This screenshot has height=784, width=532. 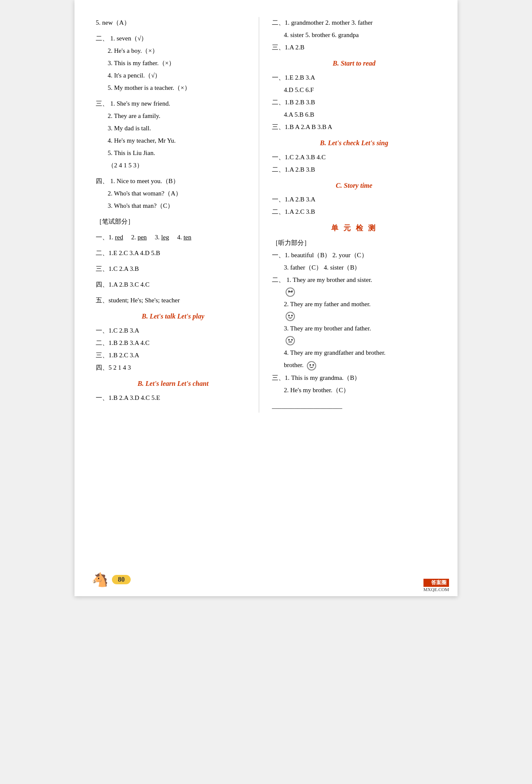 What do you see at coordinates (173, 23) in the screenshot?
I see `item-5-new: 5. new（A）` at bounding box center [173, 23].